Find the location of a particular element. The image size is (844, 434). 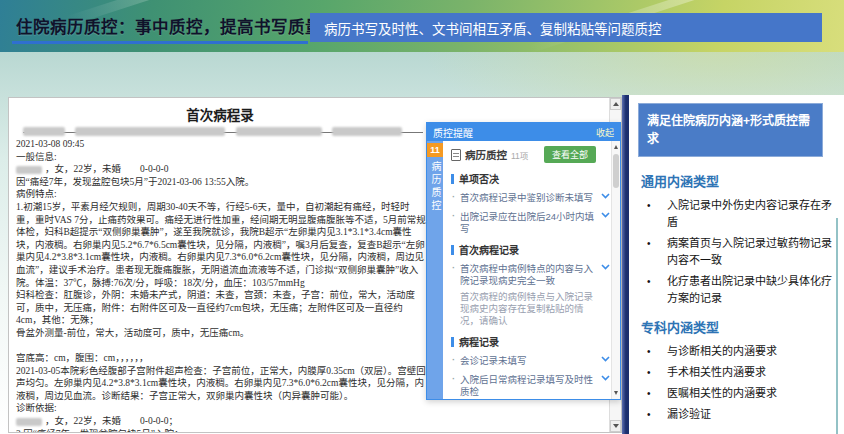

qc-side-tab: 11 病历质控 is located at coordinates (435, 270).